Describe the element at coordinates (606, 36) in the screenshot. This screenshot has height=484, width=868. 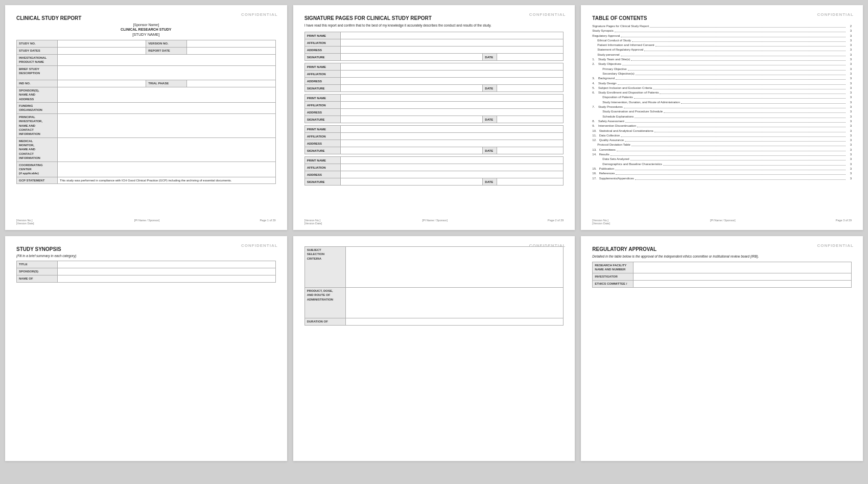
I see `toc-label: Regulatory Approval` at that location.